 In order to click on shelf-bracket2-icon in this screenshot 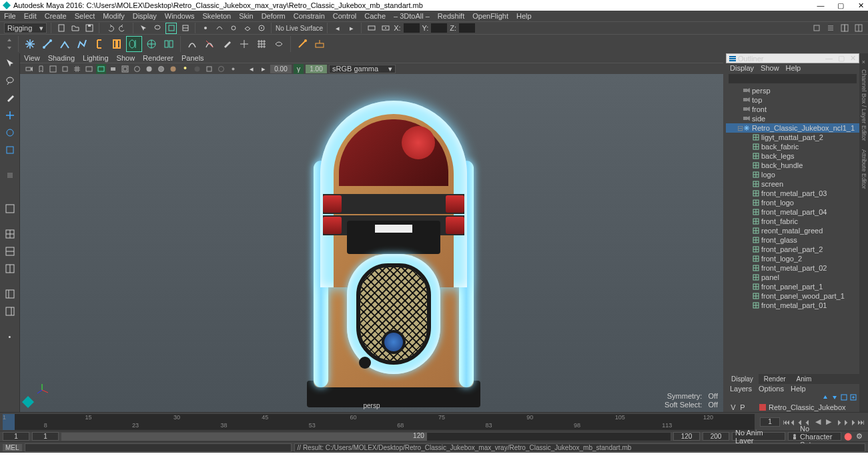, I will do `click(117, 44)`.